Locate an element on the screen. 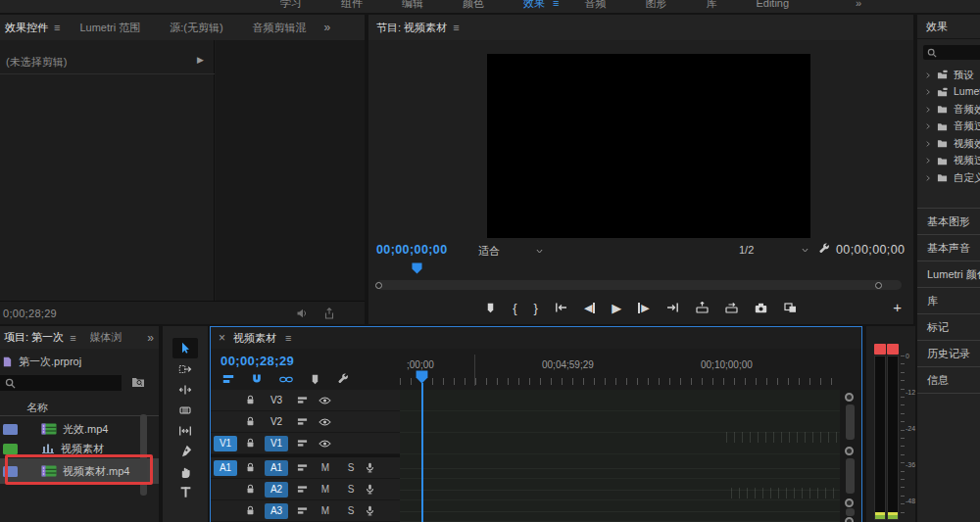  tab-essential-sound: 基本声音 is located at coordinates (949, 247).